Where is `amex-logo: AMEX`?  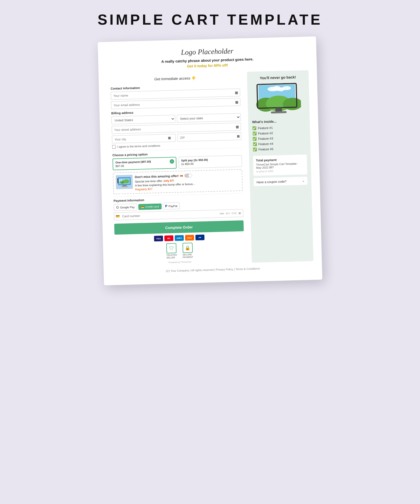 amex-logo: AMEX is located at coordinates (179, 238).